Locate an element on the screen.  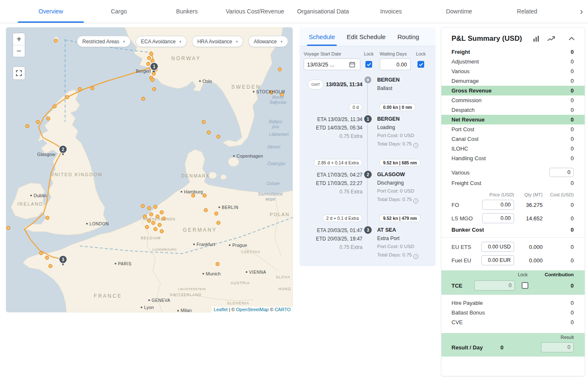
bar-chart-icon is located at coordinates (536, 39).